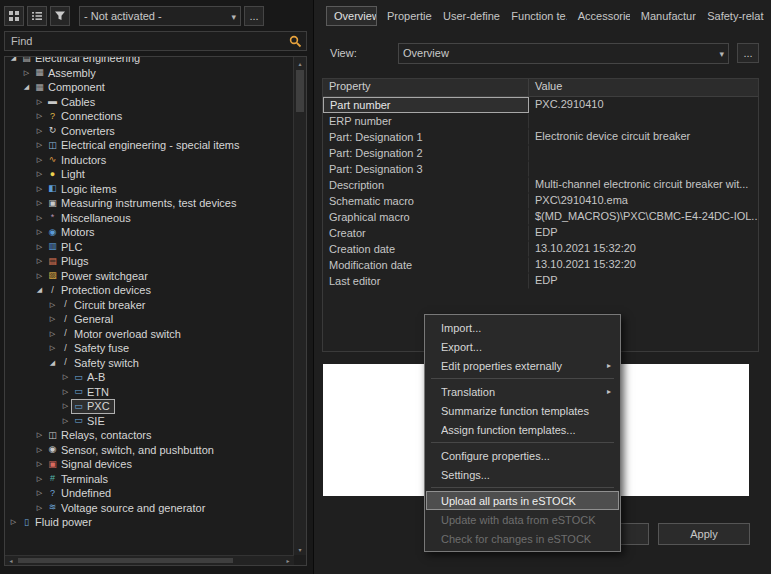  I want to click on property-row: Description Multi-channel electronic cir…, so click(540, 185).